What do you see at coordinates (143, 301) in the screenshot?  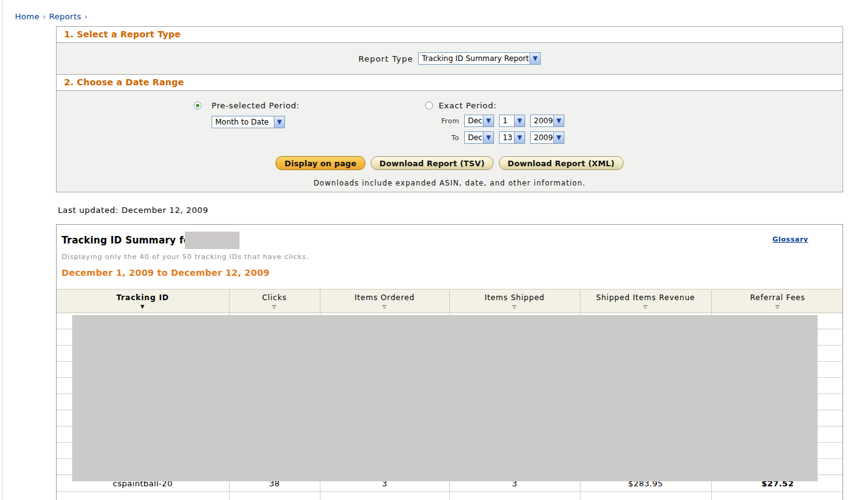 I see `column-header-tracking-id: Tracking ID ▼` at bounding box center [143, 301].